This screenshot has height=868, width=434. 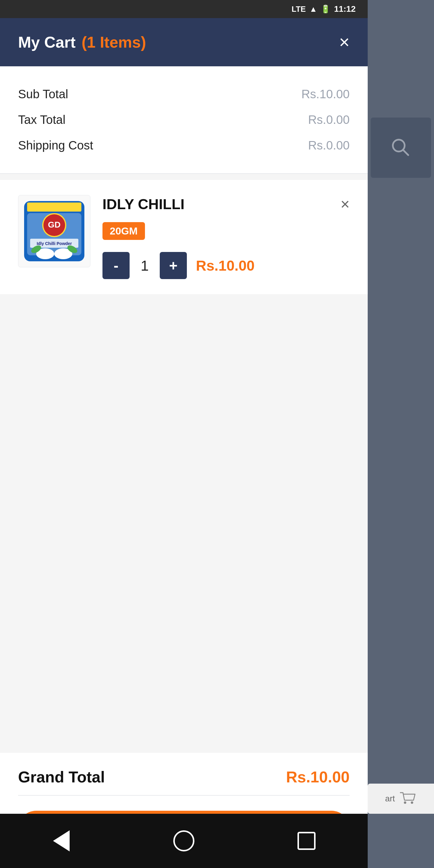 I want to click on item-price: Rs.10.00, so click(x=225, y=266).